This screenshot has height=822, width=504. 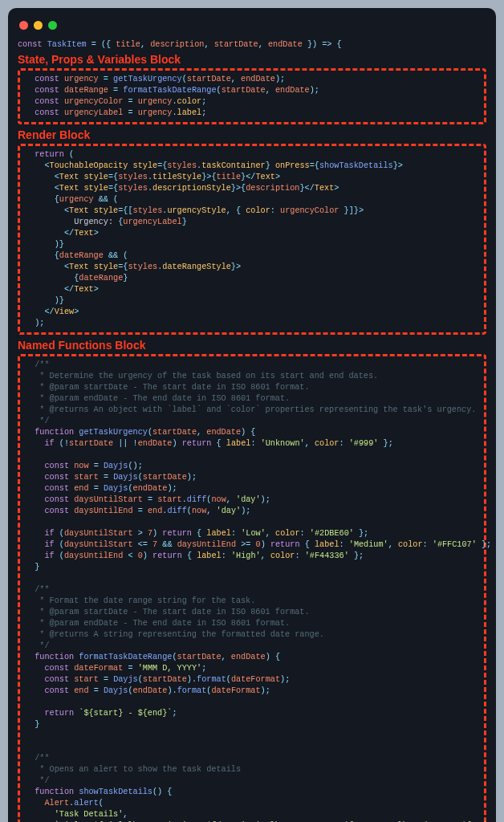 What do you see at coordinates (24, 26) in the screenshot?
I see `close-icon` at bounding box center [24, 26].